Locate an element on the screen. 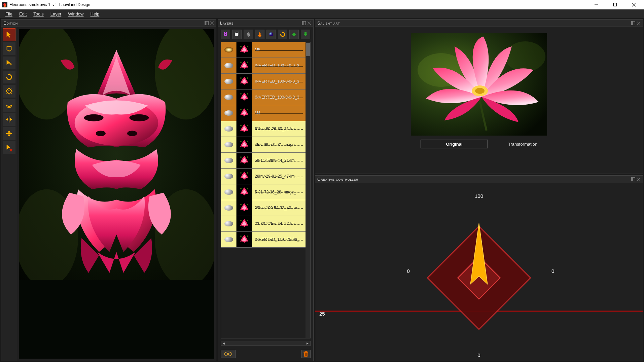 This screenshot has width=644, height=362. flip-v-tool is located at coordinates (9, 134).